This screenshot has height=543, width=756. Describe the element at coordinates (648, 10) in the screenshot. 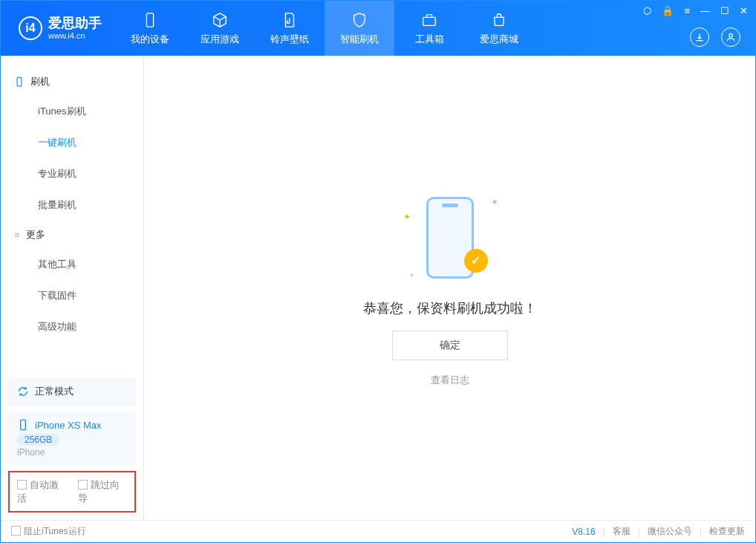

I see `shirt-icon: ⬡` at that location.